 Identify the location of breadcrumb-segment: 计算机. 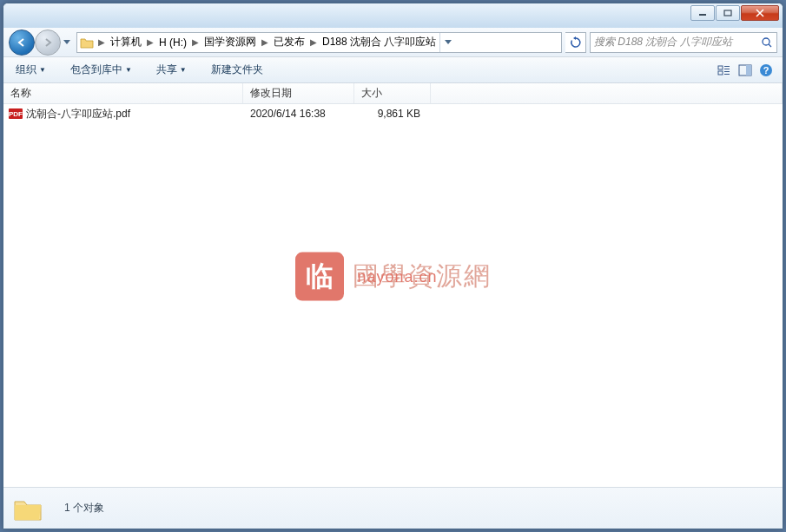
(126, 43).